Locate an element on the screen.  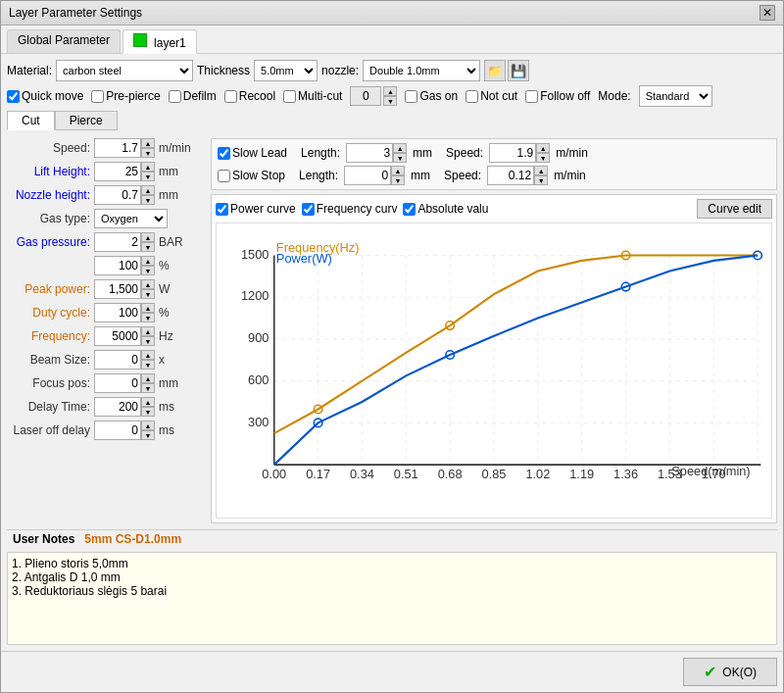
delay-time-down: ▼ is located at coordinates (148, 412).